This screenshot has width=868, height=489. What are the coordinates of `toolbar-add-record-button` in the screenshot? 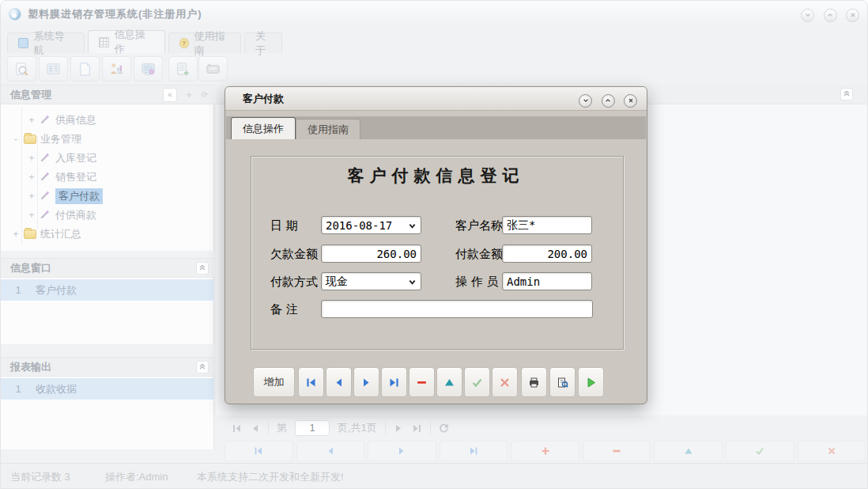 It's located at (183, 69).